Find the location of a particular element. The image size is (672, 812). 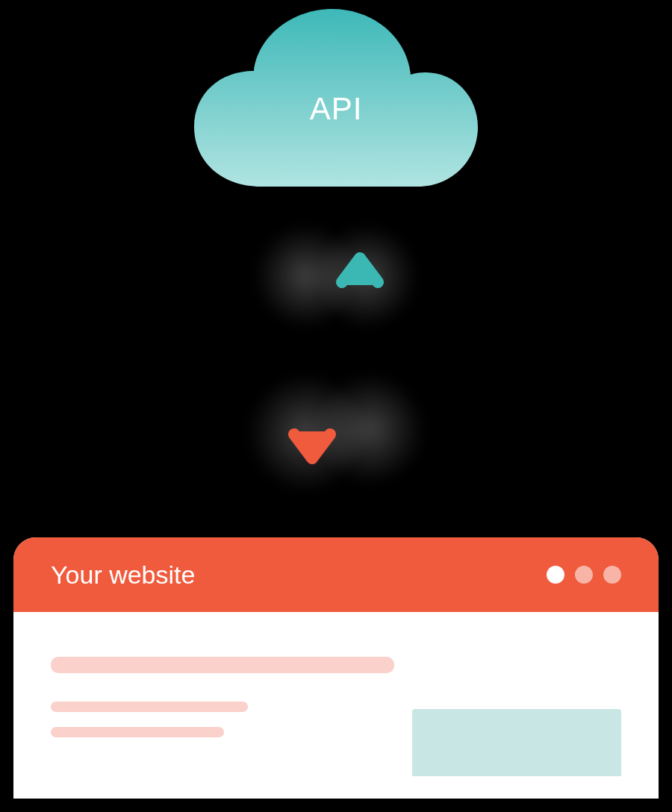

browser-title: Your website is located at coordinates (122, 575).